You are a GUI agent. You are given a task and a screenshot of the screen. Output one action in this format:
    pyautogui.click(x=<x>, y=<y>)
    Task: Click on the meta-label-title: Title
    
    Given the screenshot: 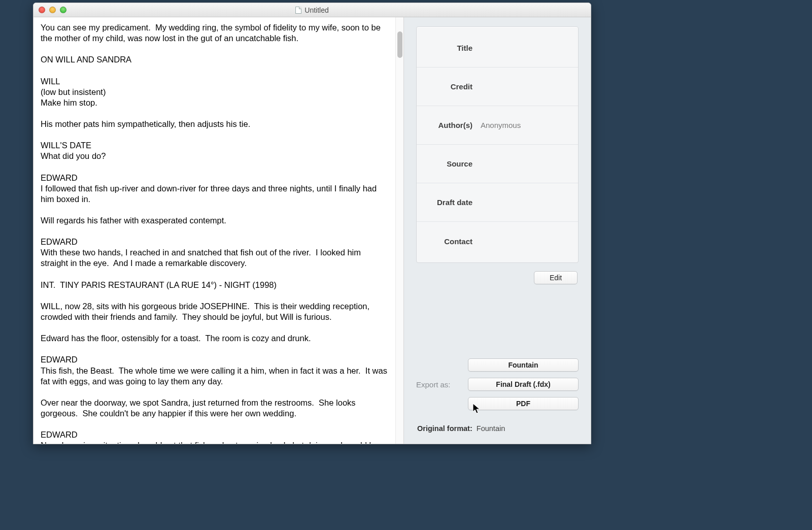 What is the action you would take?
    pyautogui.click(x=448, y=48)
    